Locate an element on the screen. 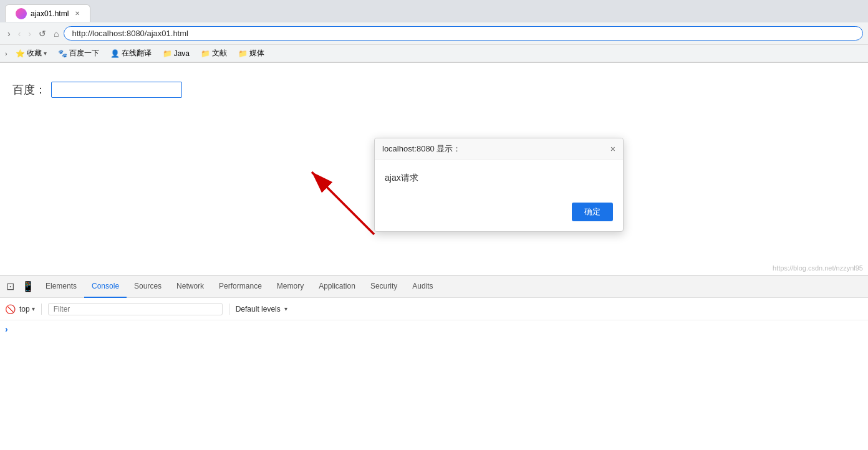  chevron-down-icon: ▾ is located at coordinates (45, 54).